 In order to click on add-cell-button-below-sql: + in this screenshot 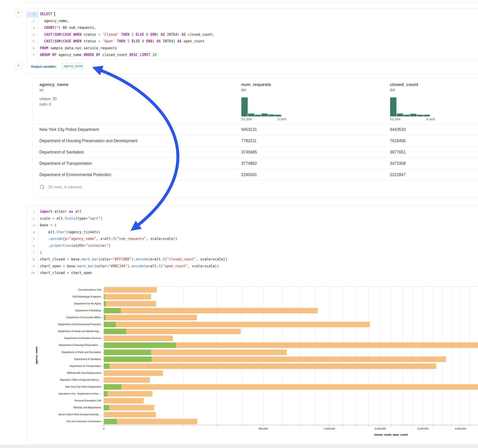, I will do `click(18, 66)`.